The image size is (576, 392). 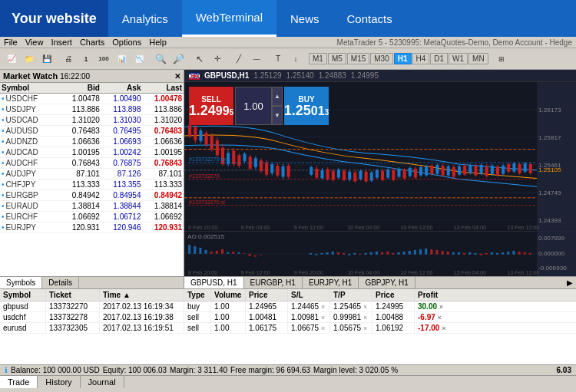 What do you see at coordinates (257, 59) in the screenshot?
I see `tb-hline: —` at bounding box center [257, 59].